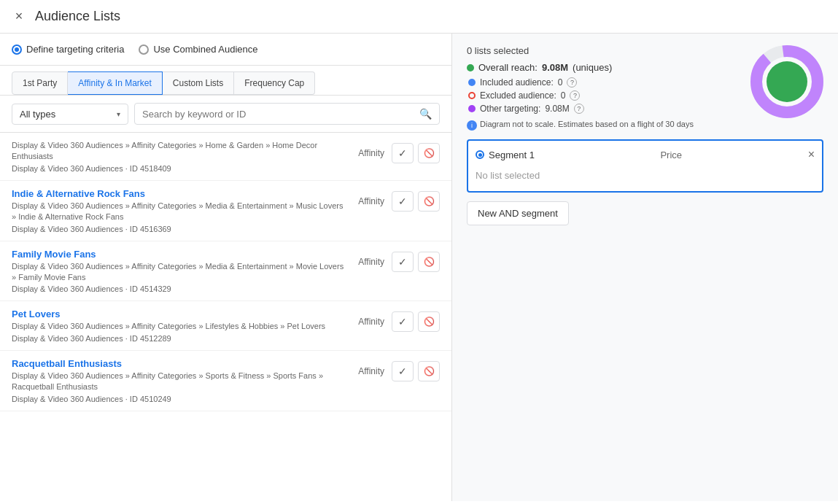 Image resolution: width=838 pixels, height=504 pixels. Describe the element at coordinates (181, 156) in the screenshot. I see `audience-info: Display & Video 360 Audiences » Affinity…` at that location.